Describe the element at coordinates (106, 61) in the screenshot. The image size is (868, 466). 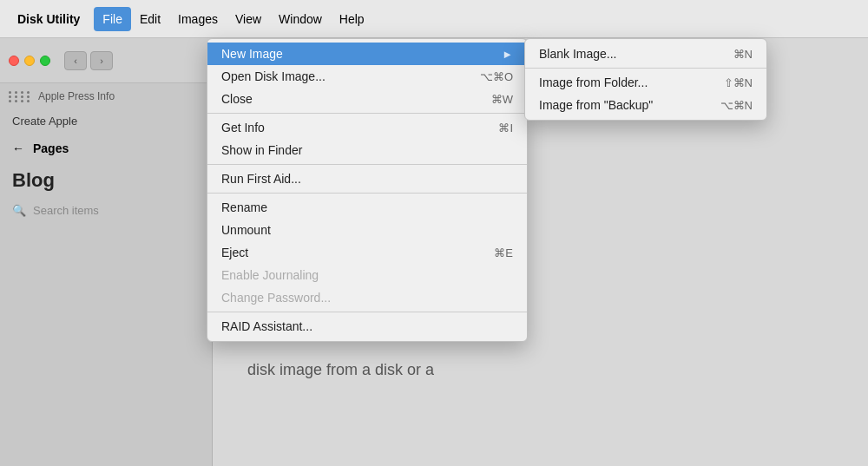
I see `sidebar-toolbar: ‹ ›` at that location.